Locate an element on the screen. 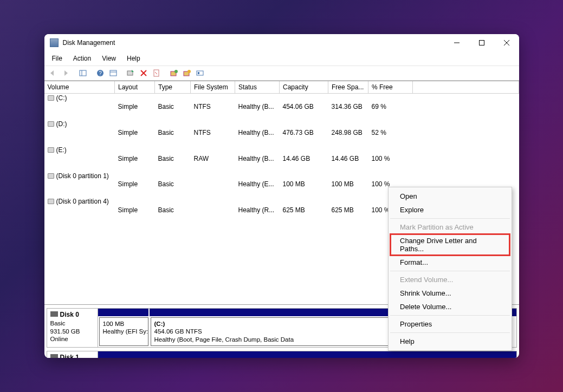  disk-1-label: Disk 1 Removable 14.47 GB Online is located at coordinates (73, 355).